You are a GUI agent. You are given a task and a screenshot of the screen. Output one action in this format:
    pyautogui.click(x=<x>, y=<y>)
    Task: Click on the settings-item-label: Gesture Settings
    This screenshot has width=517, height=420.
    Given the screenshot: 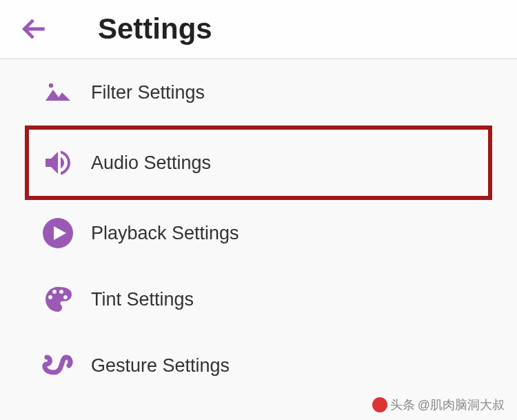 What is the action you would take?
    pyautogui.click(x=160, y=366)
    